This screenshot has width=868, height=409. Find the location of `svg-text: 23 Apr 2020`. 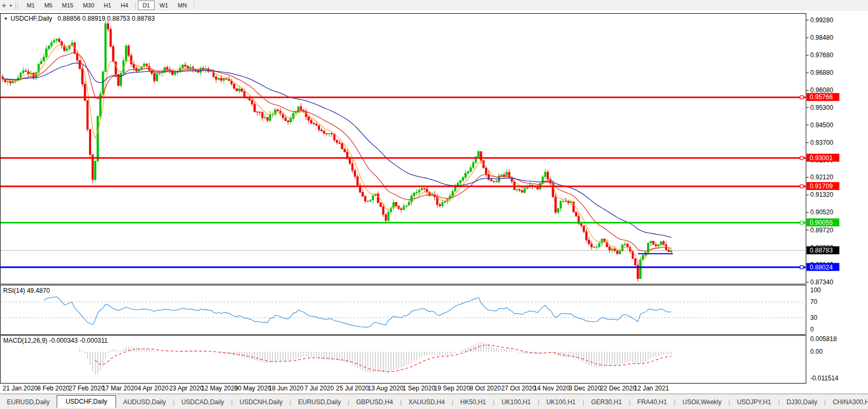

svg-text: 23 Apr 2020 is located at coordinates (187, 388).